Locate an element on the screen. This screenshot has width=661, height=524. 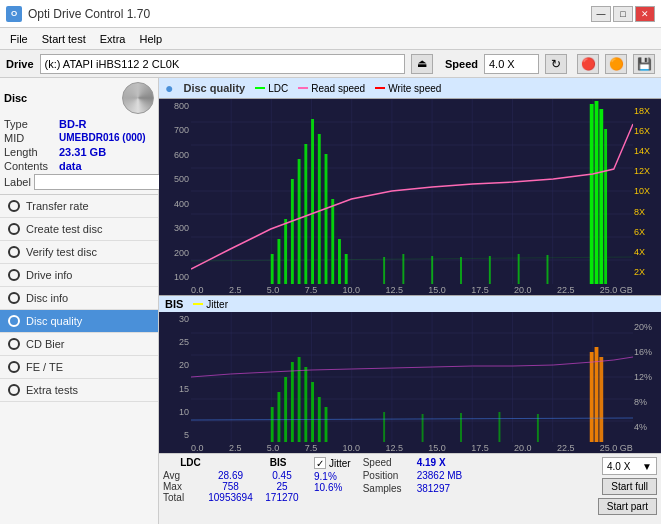
nav-item-transfer-rate: Transfer rate is located at coordinates (79, 206).